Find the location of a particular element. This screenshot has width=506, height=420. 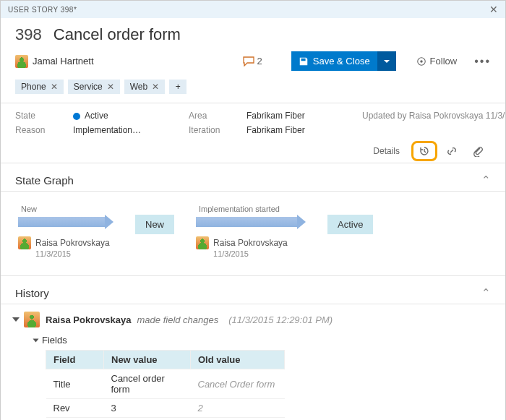

save-close-button: Save & Close is located at coordinates (334, 61).